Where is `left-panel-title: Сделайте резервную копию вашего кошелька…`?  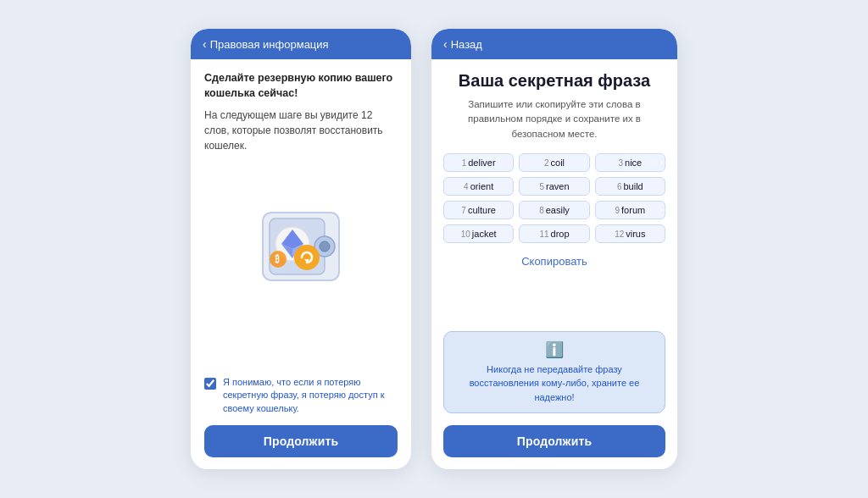
left-panel-title: Сделайте резервную копию вашего кошелька… is located at coordinates (301, 86).